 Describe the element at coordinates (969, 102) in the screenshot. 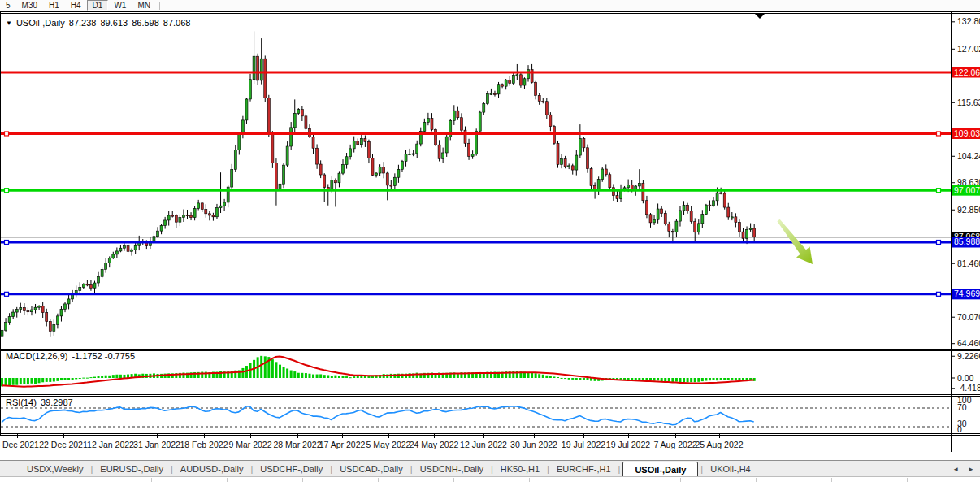

I see `price-tick-label: 115.630` at that location.